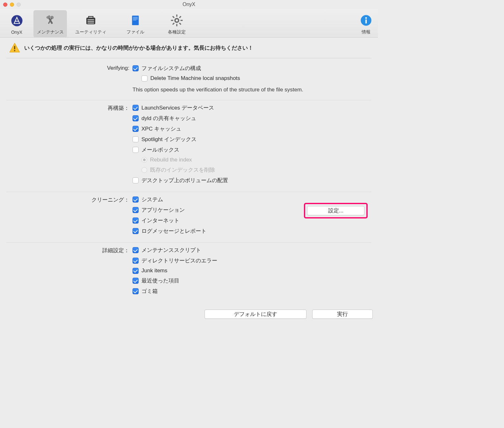  What do you see at coordinates (17, 24) in the screenshot?
I see `toolbar-item-onyx: OnyX` at bounding box center [17, 24].